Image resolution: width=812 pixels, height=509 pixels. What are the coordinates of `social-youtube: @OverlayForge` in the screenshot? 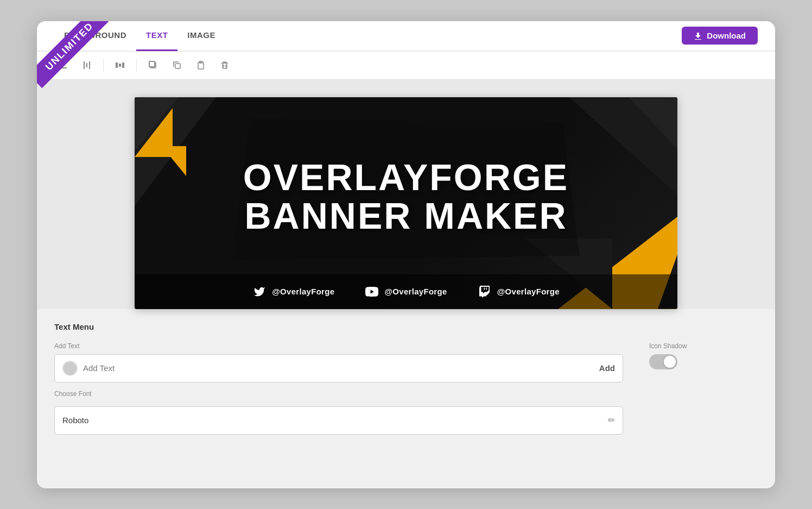 It's located at (406, 292).